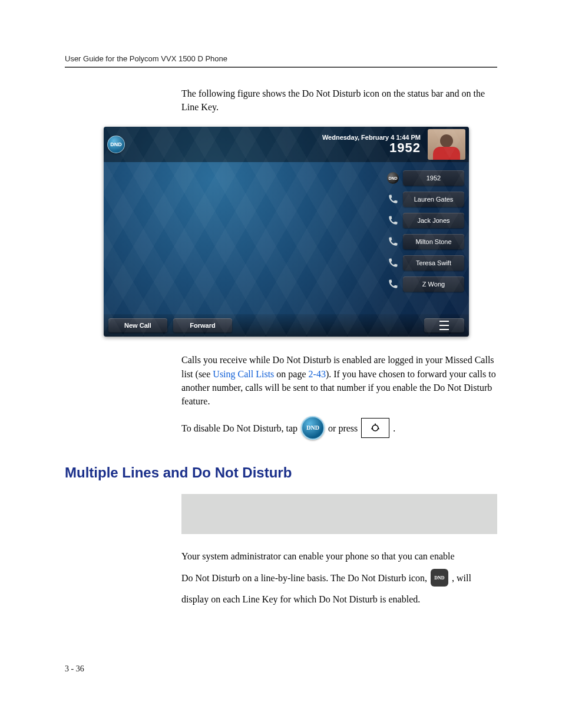  I want to click on line-key-jack-jones: Jack Jones, so click(425, 220).